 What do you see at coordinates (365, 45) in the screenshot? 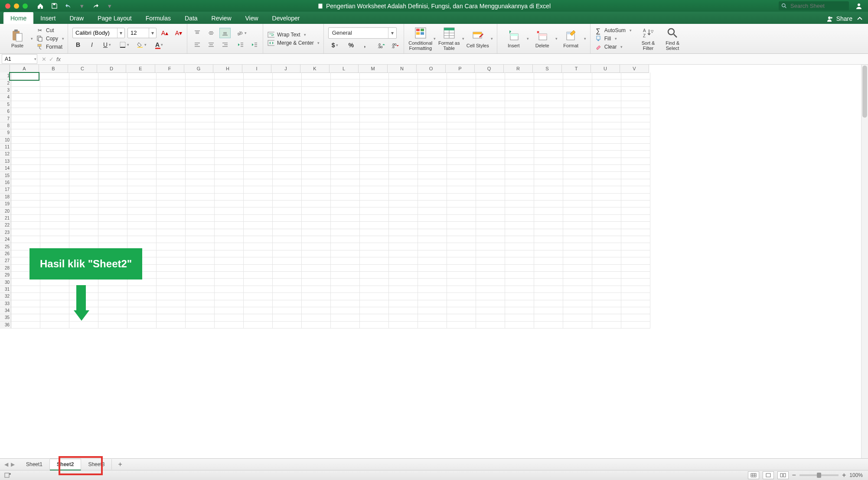
I see `comma-button: ﹐` at bounding box center [365, 45].